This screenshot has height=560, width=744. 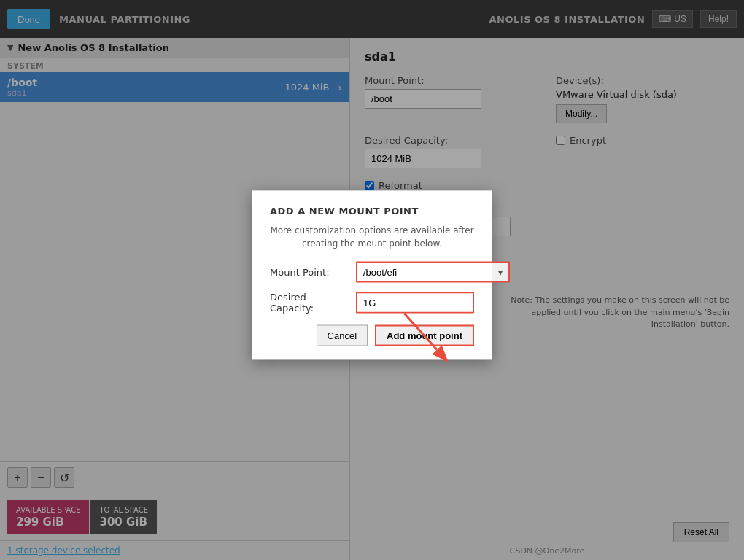 What do you see at coordinates (567, 19) in the screenshot?
I see `install-title: ANOLIS OS 8 INSTALLATION` at bounding box center [567, 19].